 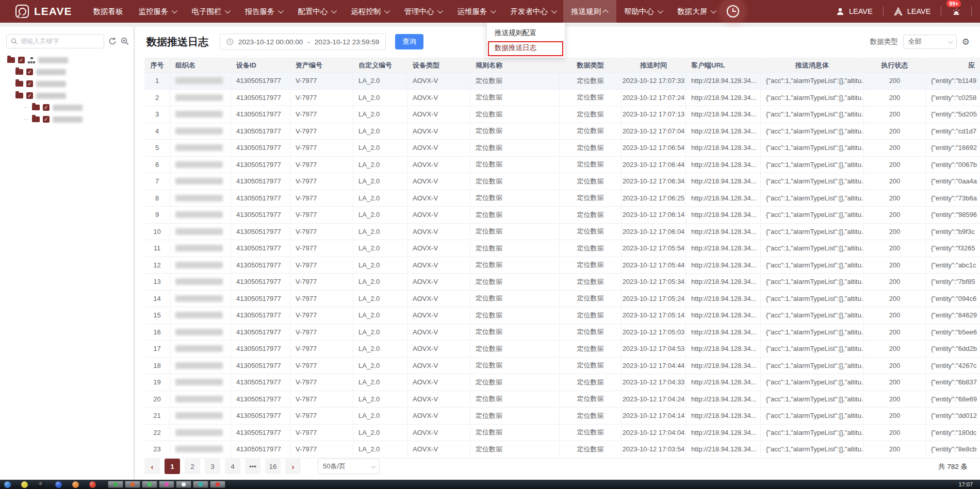 I want to click on table-row: 9413050517977V-7977LA_2.0AOVX-V定位数据定位数据2…, so click(x=562, y=215).